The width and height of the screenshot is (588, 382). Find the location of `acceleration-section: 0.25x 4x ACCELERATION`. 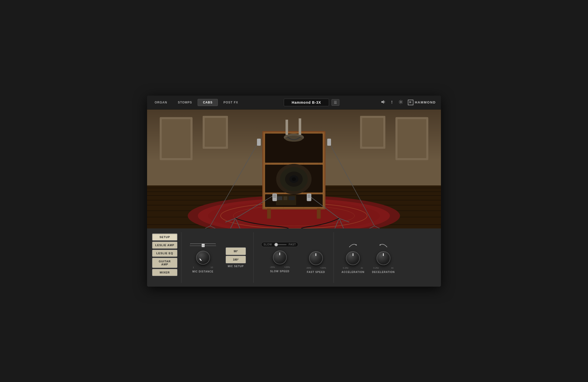

acceleration-section: 0.25x 4x ACCELERATION is located at coordinates (353, 258).